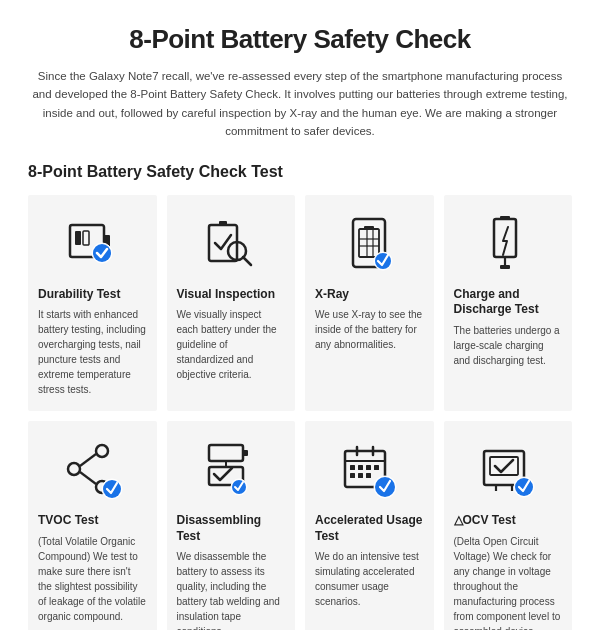 The height and width of the screenshot is (630, 600). What do you see at coordinates (300, 104) in the screenshot?
I see `intro-text: Since the Galaxy Note7 recall, we've re-…` at bounding box center [300, 104].